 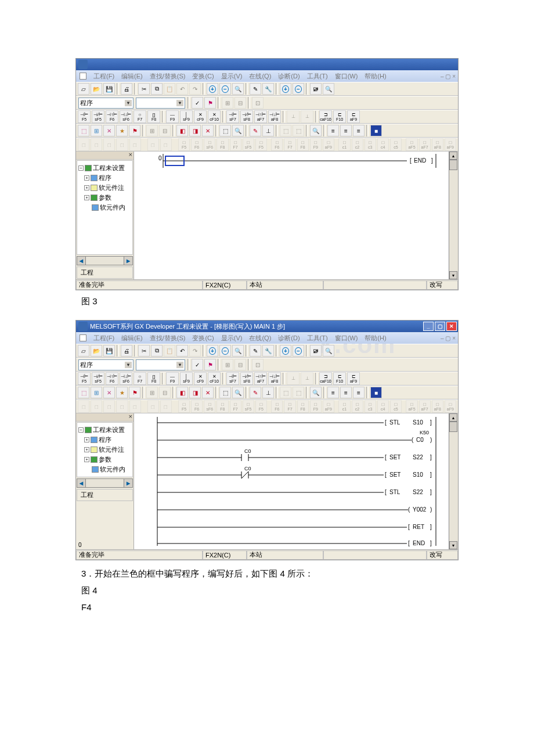 What do you see at coordinates (135, 393) in the screenshot?
I see `sfc-btn-5: ⚑` at bounding box center [135, 393].